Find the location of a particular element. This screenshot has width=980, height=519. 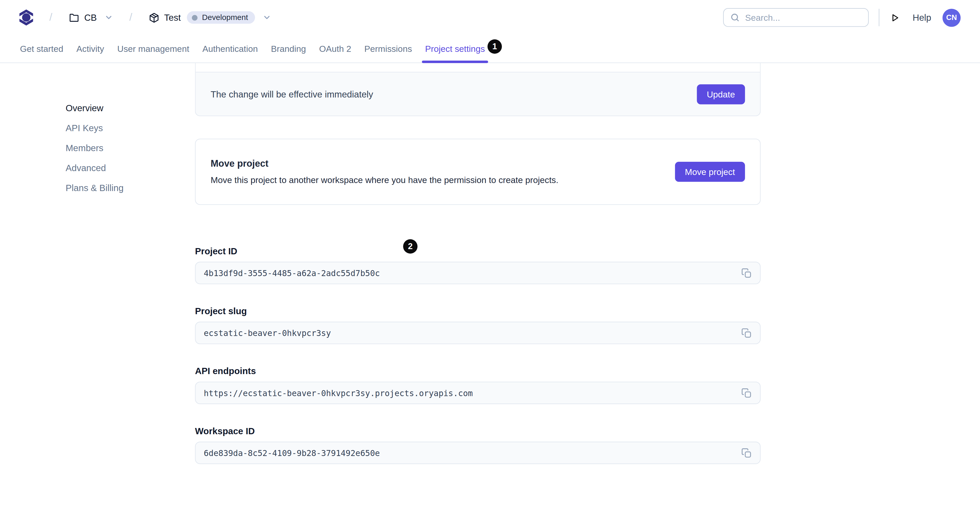

search-box is located at coordinates (796, 17).